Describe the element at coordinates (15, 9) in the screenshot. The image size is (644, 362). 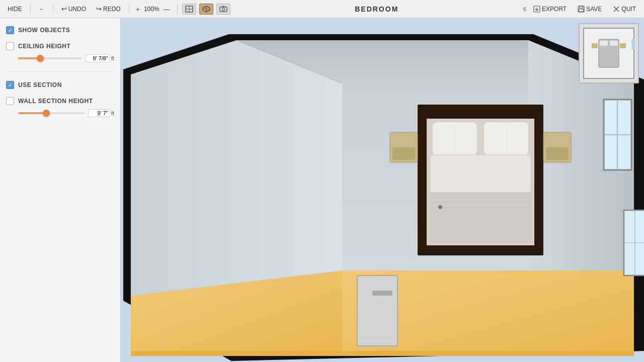
I see `hide-label: HIDE` at that location.